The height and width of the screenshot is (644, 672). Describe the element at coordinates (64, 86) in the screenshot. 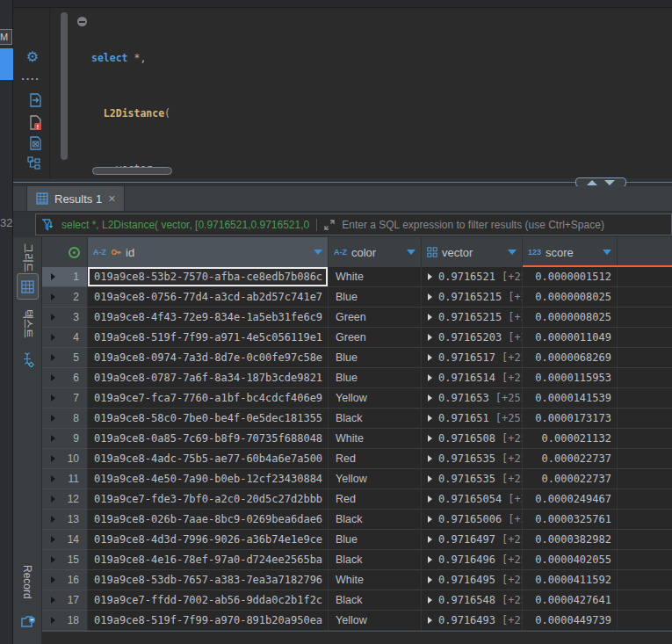

I see `editor-vertical-scrollbar` at that location.